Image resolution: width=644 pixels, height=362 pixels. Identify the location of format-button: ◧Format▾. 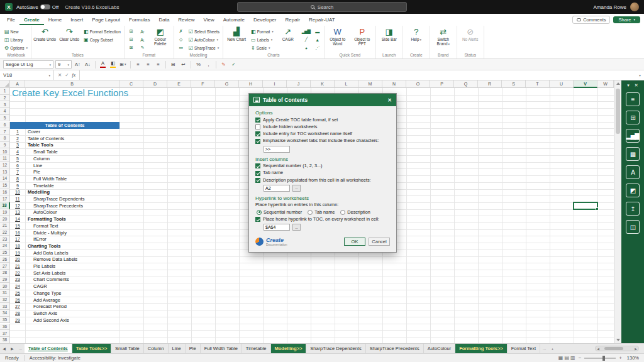
(262, 31).